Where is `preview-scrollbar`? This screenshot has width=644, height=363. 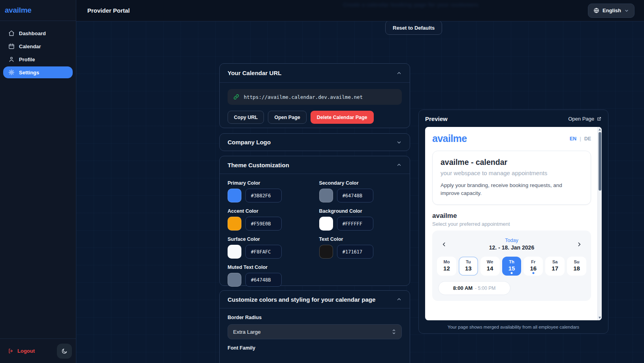
preview-scrollbar is located at coordinates (600, 224).